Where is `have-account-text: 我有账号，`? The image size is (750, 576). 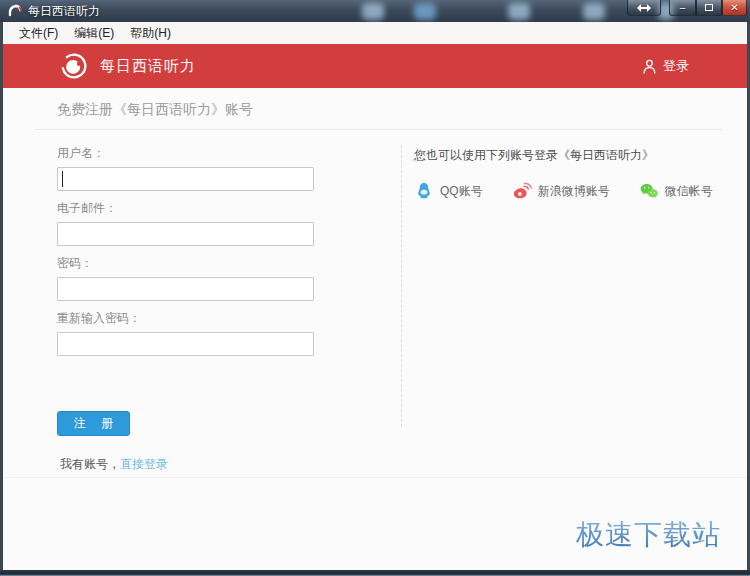 have-account-text: 我有账号， is located at coordinates (90, 464).